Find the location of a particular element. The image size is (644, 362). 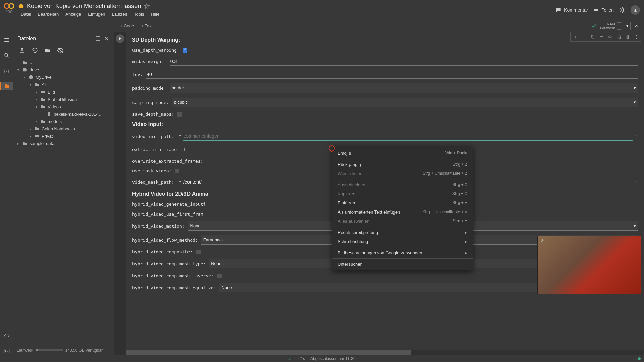

tree-item: ▸StableDiffusion is located at coordinates (64, 99).